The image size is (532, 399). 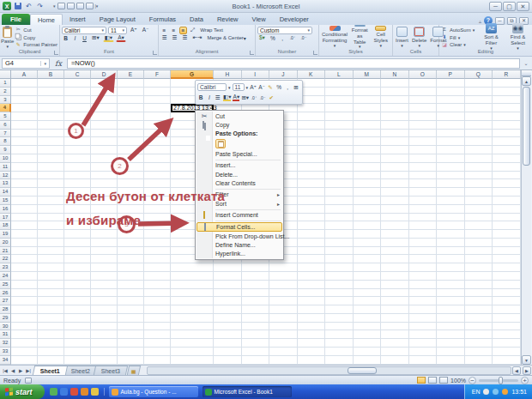 What do you see at coordinates (197, 38) in the screenshot?
I see `indent-buttons: ⇤⇥` at bounding box center [197, 38].